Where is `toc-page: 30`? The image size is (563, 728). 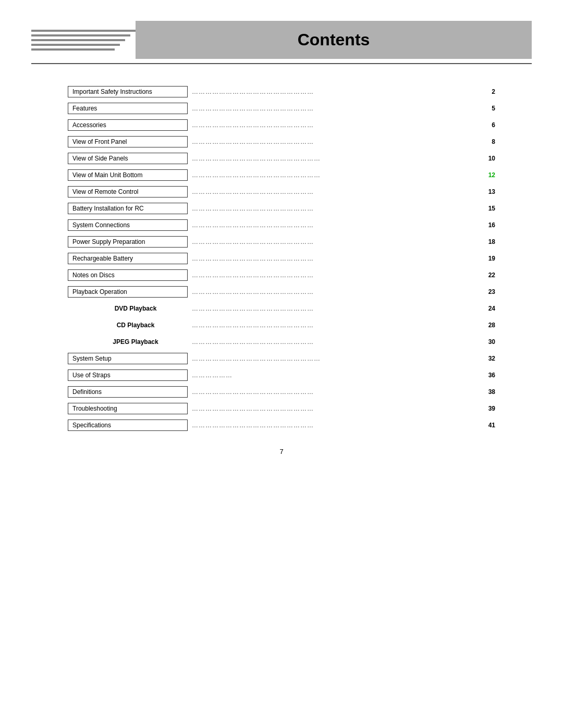
toc-page: 30 is located at coordinates (487, 342).